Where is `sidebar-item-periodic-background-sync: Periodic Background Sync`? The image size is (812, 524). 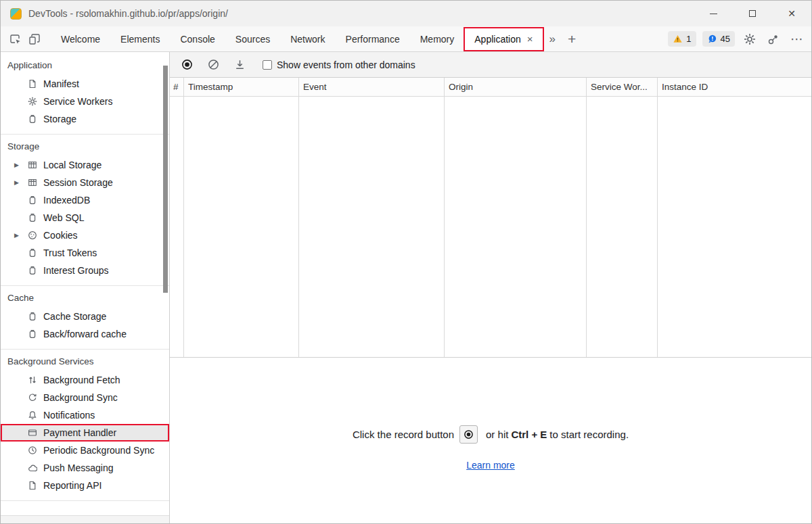
sidebar-item-periodic-background-sync: Periodic Background Sync is located at coordinates (85, 450).